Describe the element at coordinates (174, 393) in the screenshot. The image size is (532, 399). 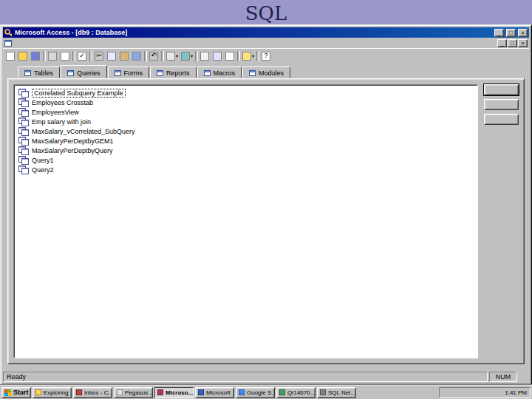
I see `taskbar-task-button: Microso...` at that location.